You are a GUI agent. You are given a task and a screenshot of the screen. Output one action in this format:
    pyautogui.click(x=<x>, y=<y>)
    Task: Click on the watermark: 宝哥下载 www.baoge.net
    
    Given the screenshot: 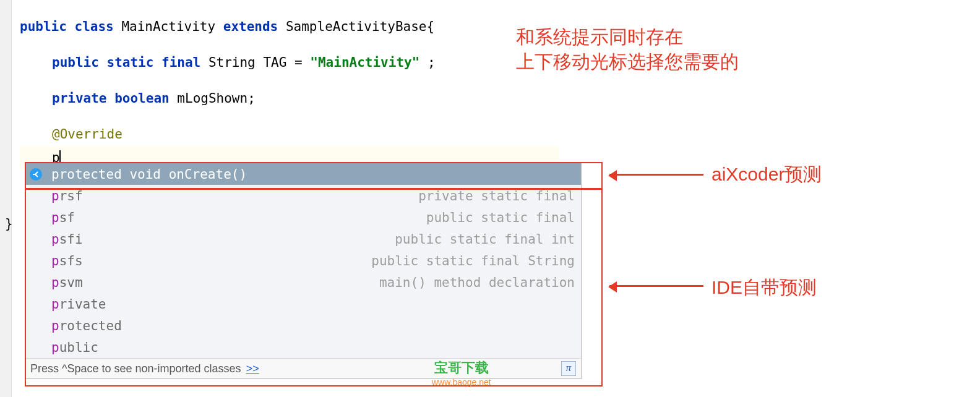 What is the action you would take?
    pyautogui.click(x=462, y=373)
    